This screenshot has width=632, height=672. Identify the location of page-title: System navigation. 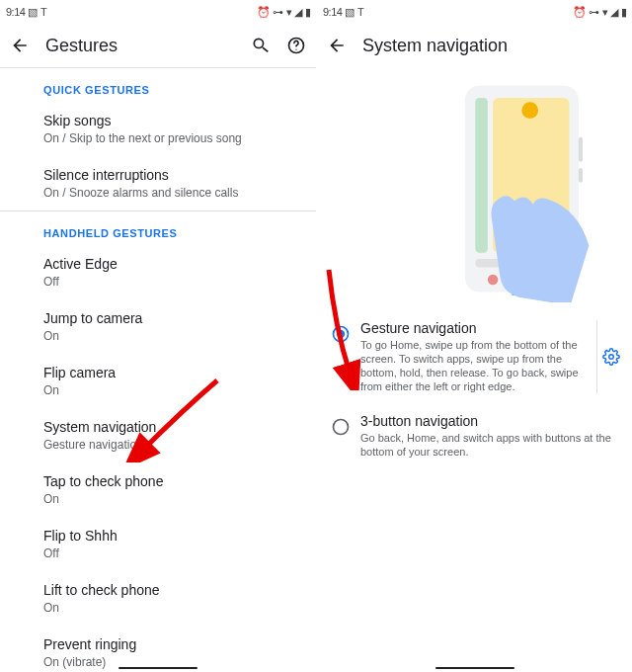
(492, 45).